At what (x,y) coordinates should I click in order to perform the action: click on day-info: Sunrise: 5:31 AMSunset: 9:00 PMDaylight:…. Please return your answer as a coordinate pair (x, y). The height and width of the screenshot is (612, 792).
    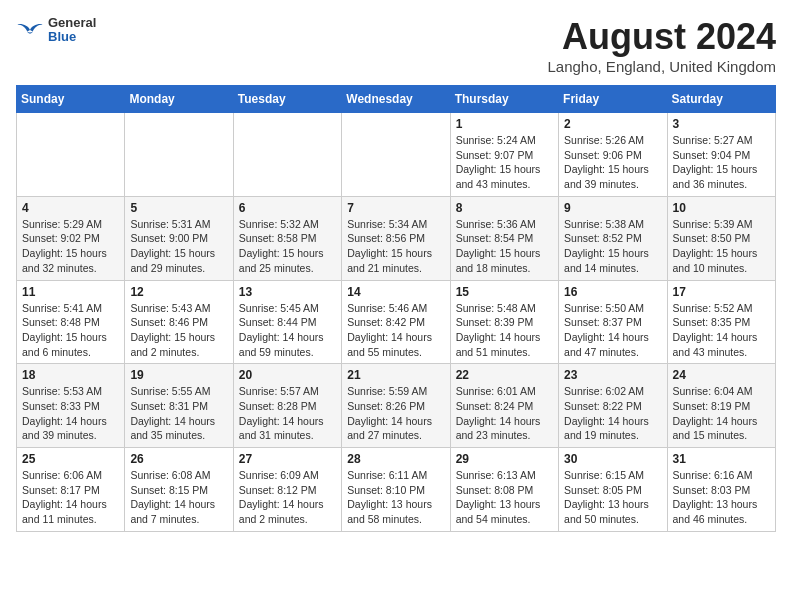
    Looking at the image, I should click on (178, 246).